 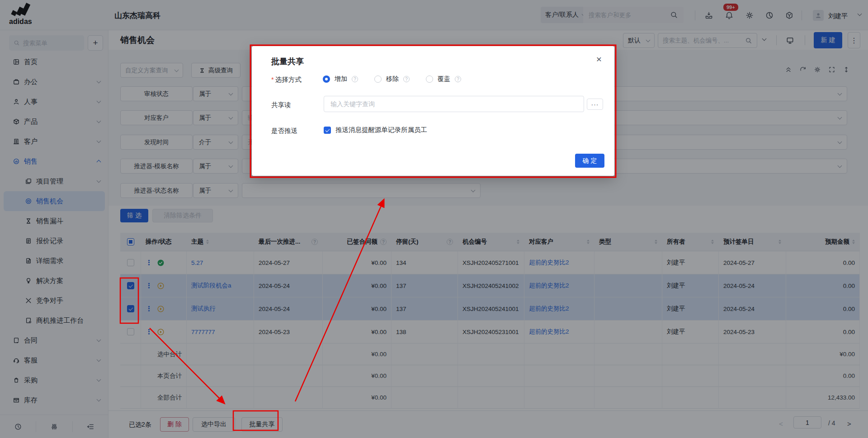 What do you see at coordinates (327, 130) in the screenshot?
I see `push-checkbox` at bounding box center [327, 130].